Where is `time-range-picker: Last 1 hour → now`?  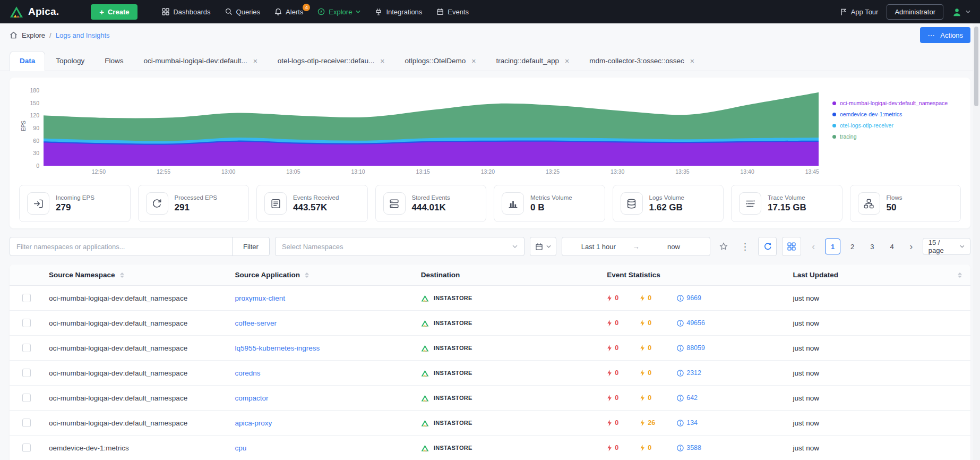
time-range-picker: Last 1 hour → now is located at coordinates (636, 246).